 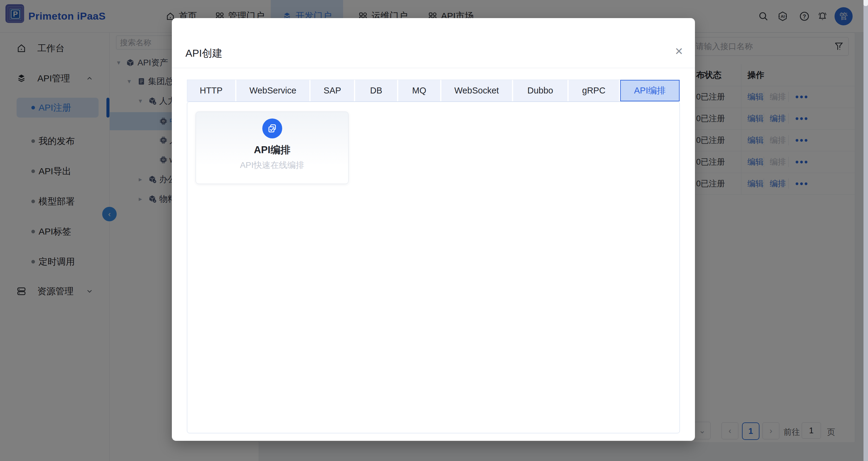 What do you see at coordinates (650, 91) in the screenshot?
I see `tab-api-orchestration: API编排` at bounding box center [650, 91].